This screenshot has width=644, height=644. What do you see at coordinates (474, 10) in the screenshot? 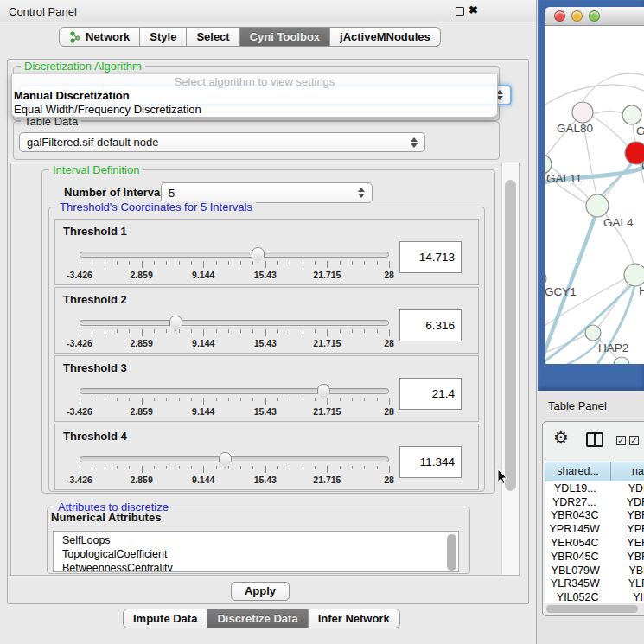
I see `close-icon: ✖` at bounding box center [474, 10].